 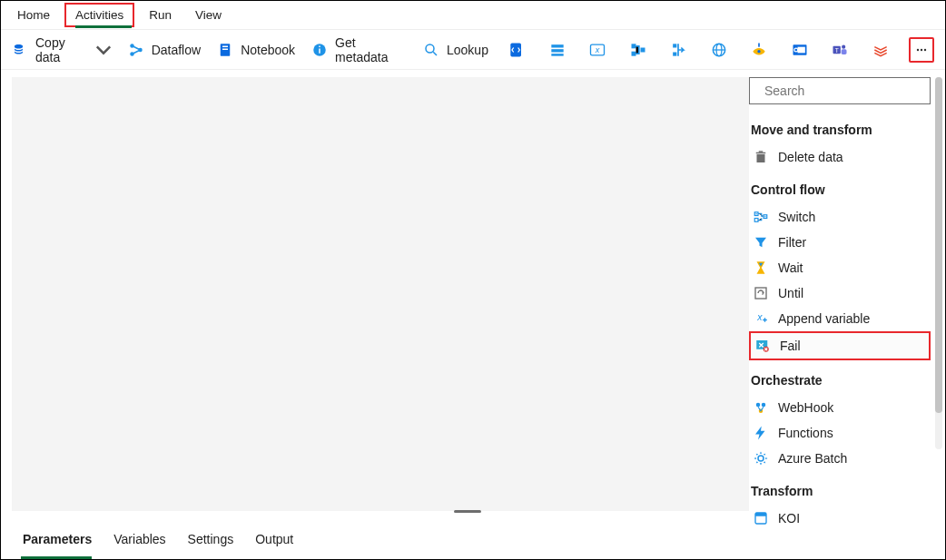 What do you see at coordinates (761, 242) in the screenshot?
I see `filter-icon` at bounding box center [761, 242].